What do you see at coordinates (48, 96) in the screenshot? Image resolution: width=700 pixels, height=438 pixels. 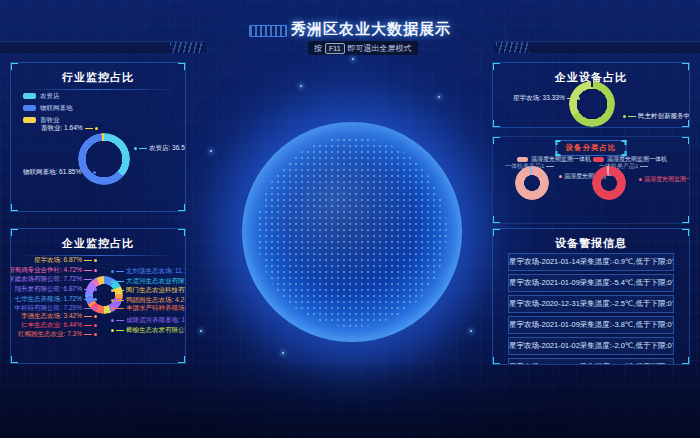 I see `legend-item: 农资店` at bounding box center [48, 96].